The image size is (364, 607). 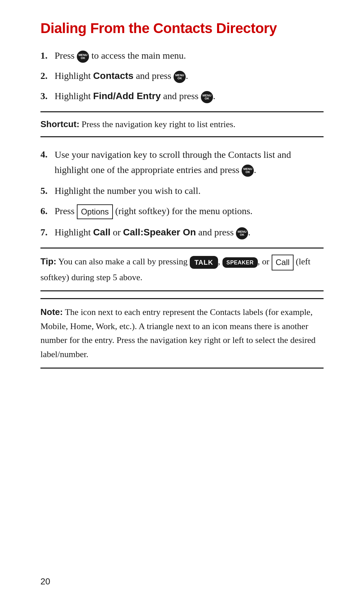 What do you see at coordinates (83, 57) in the screenshot?
I see `menu-ok-button-1: MENUOK` at bounding box center [83, 57].